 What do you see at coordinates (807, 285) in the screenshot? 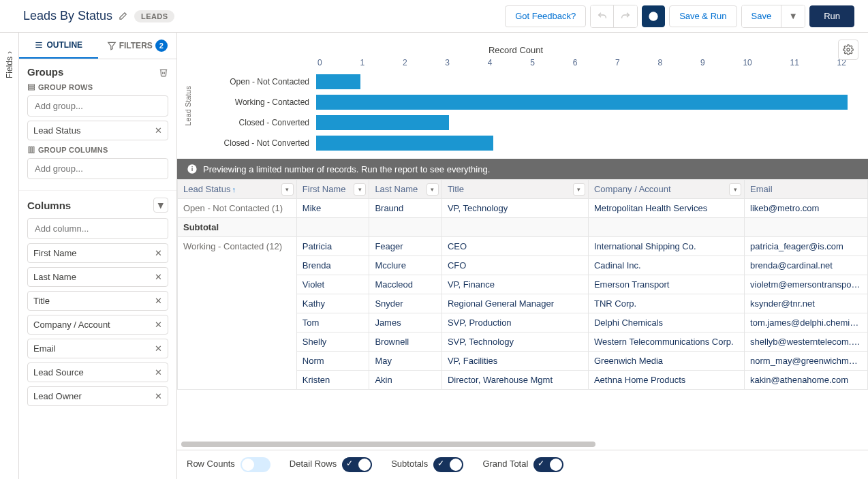
I see `data-cell: violetm@emersontransport.com` at bounding box center [807, 285].